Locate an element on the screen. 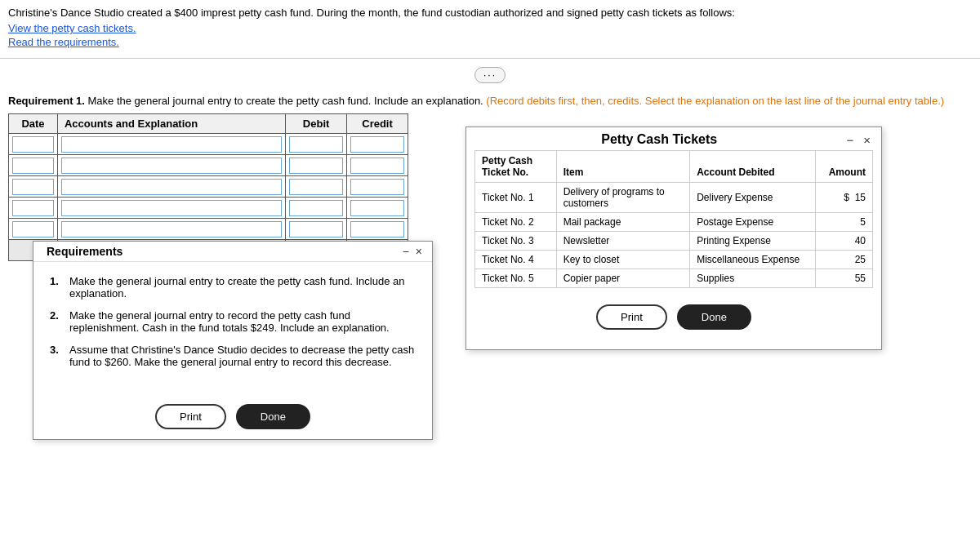 The image size is (980, 546). read-requirements-link: Read the requirements. is located at coordinates (490, 42).